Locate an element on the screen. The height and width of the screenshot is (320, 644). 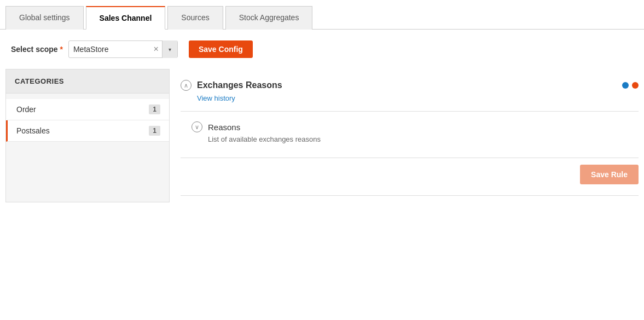
bottom-divider is located at coordinates (409, 158).